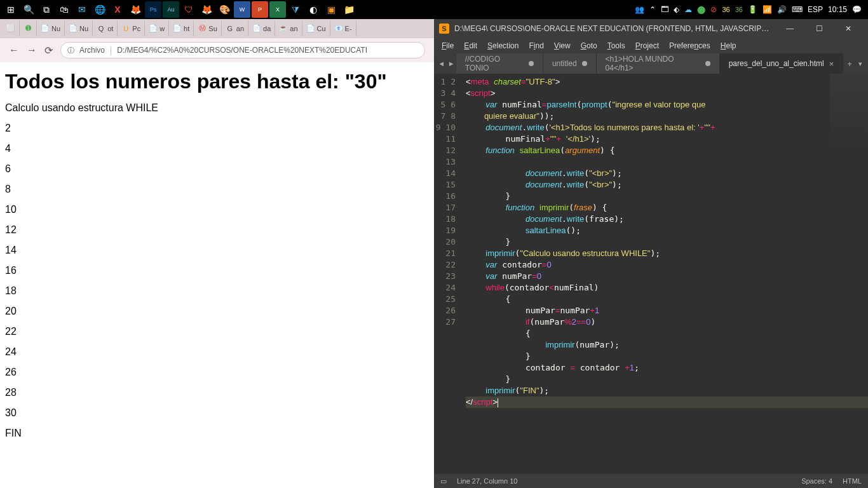 The width and height of the screenshot is (868, 488). I want to click on menu-goto: Goto, so click(589, 46).